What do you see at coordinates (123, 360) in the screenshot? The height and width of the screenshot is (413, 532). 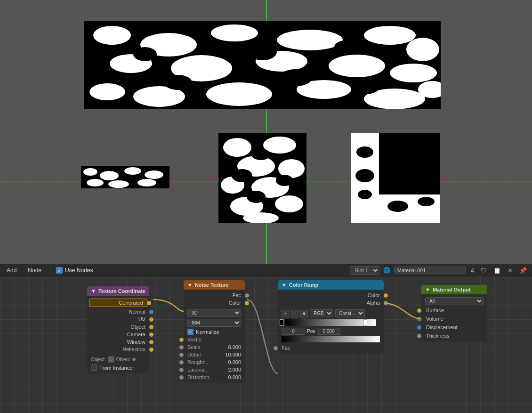 I see `object-field-value: Object` at bounding box center [123, 360].